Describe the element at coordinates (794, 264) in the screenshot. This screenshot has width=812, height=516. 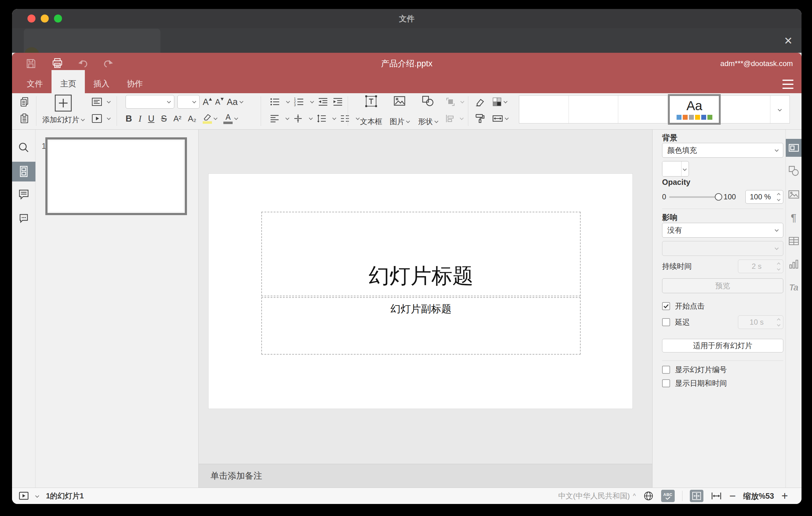
I see `chart-settings-tab` at that location.